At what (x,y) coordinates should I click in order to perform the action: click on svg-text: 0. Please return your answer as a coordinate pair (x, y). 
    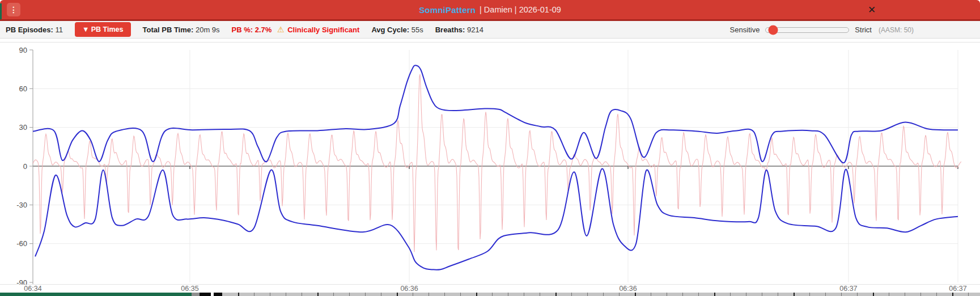
    Looking at the image, I should click on (25, 167).